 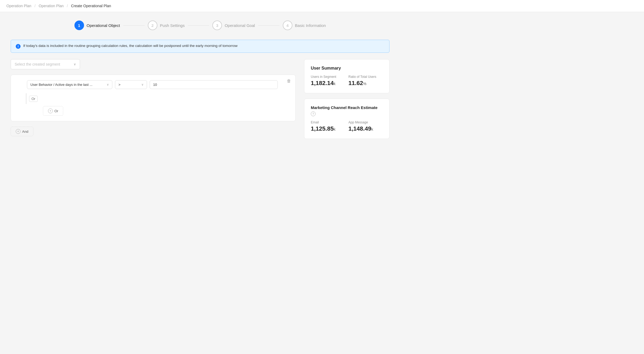 I want to click on marketing-grid: Email 1,125.85k App Message 1,148.49k, so click(x=347, y=126).